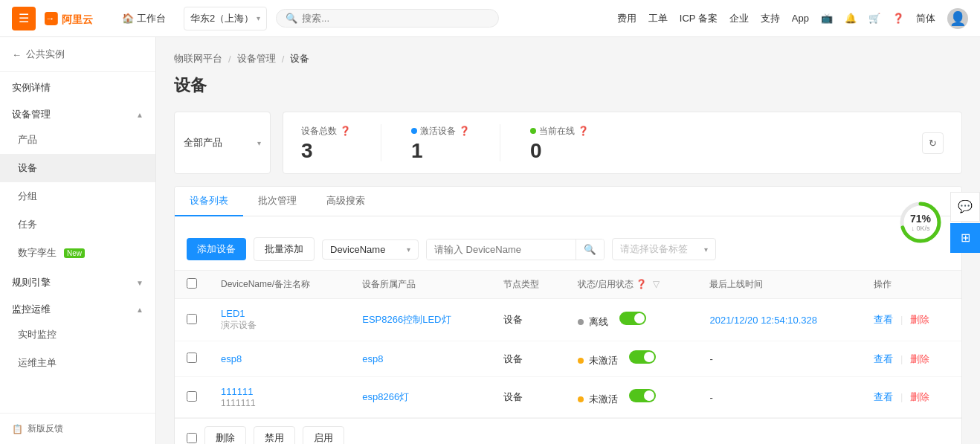  Describe the element at coordinates (464, 131) in the screenshot. I see `stat-active-help: ❓` at that location.